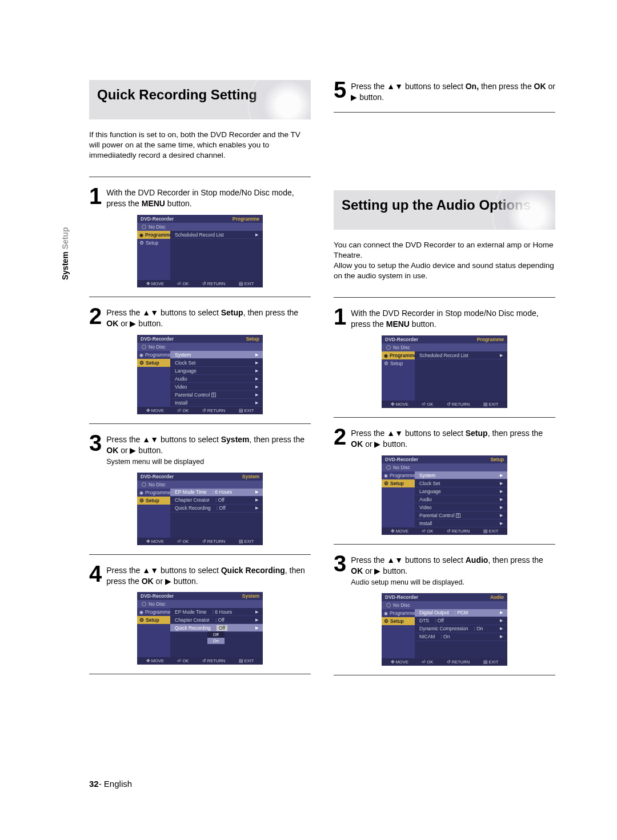 The image size is (617, 840). What do you see at coordinates (111, 784) in the screenshot?
I see `page-footer: 32- English` at bounding box center [111, 784].